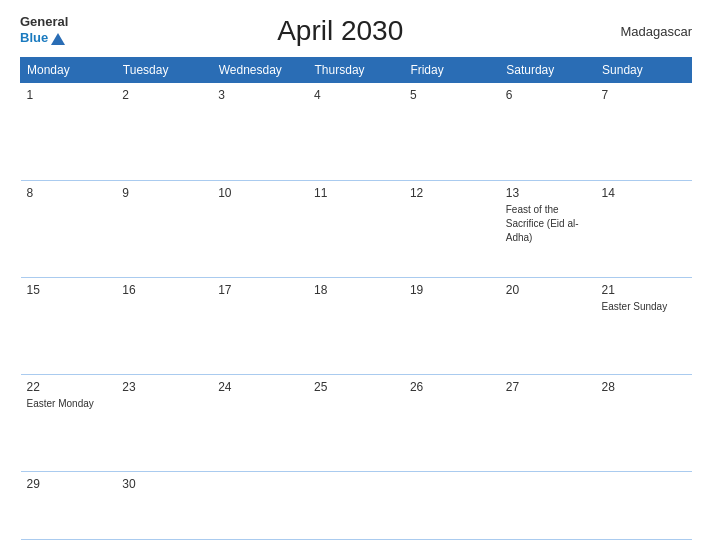  I want to click on logo: General Blue, so click(44, 31).